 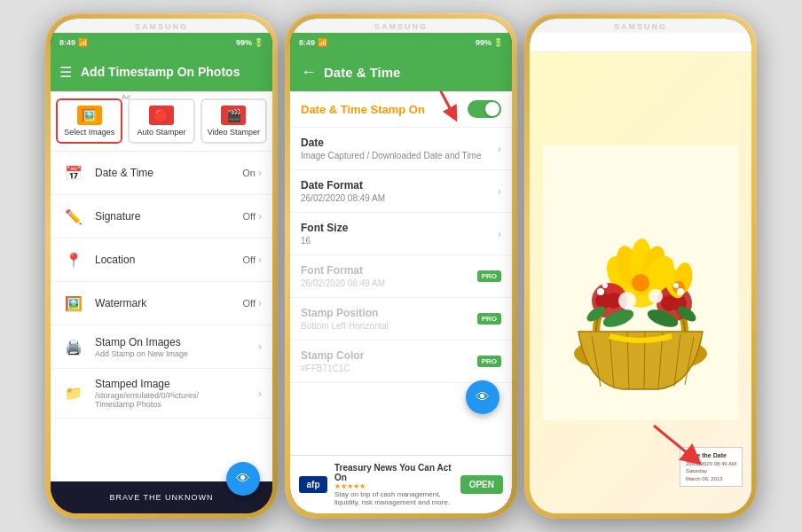 I want to click on date-chevron: ›, so click(x=499, y=149).